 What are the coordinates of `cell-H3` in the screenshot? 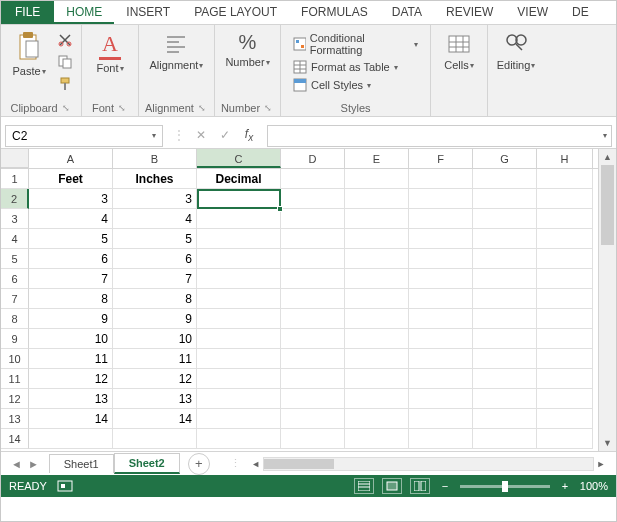 It's located at (565, 219).